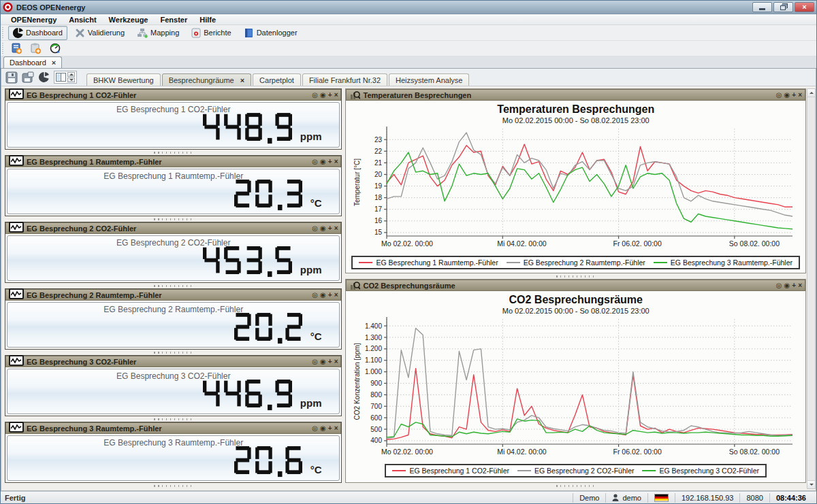  I want to click on berichte-button: Berichte, so click(211, 33).